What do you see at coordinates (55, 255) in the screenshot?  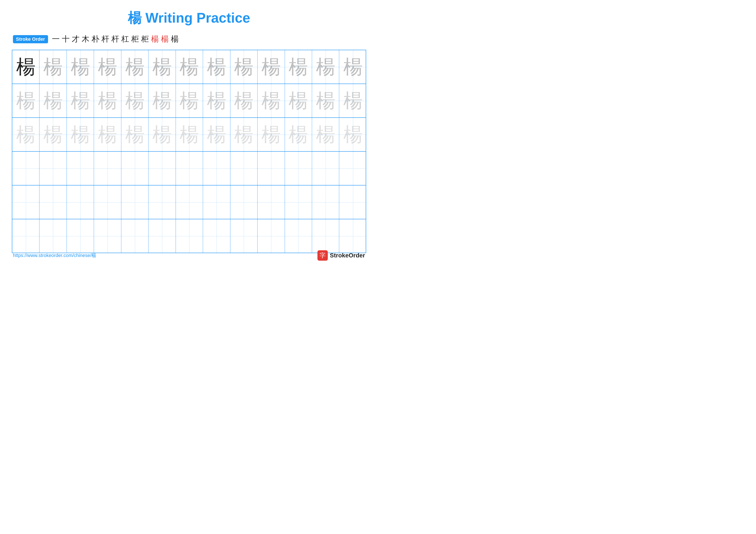 I see `footer-url: https://www.strokeorder.com/chinese/楊` at bounding box center [55, 255].